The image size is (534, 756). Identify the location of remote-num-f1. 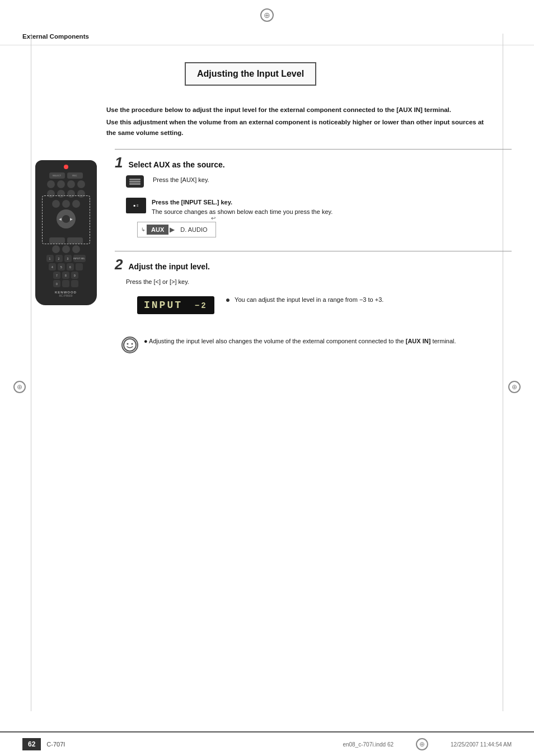
(79, 267).